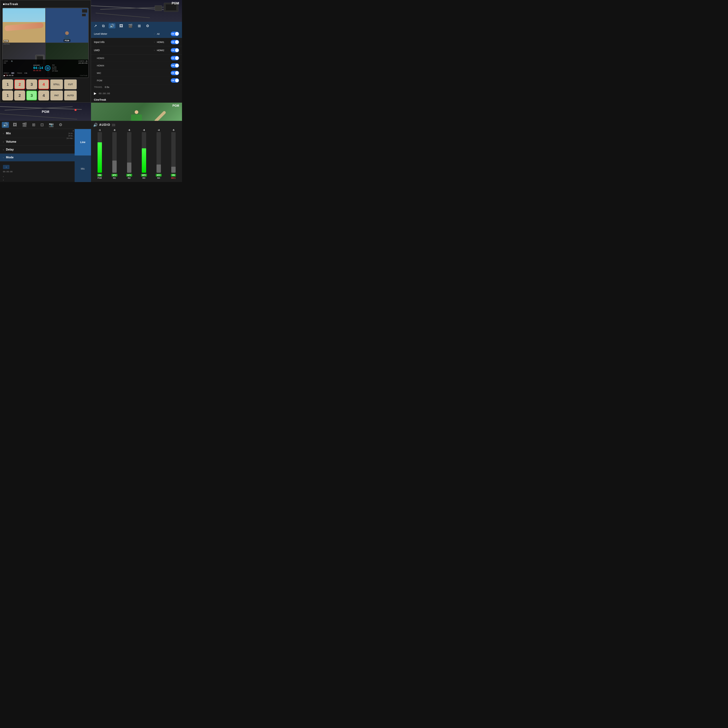 The height and width of the screenshot is (728, 728). I want to click on preview-monitor: PVW PGM 1080P60Hz, so click(46, 43).